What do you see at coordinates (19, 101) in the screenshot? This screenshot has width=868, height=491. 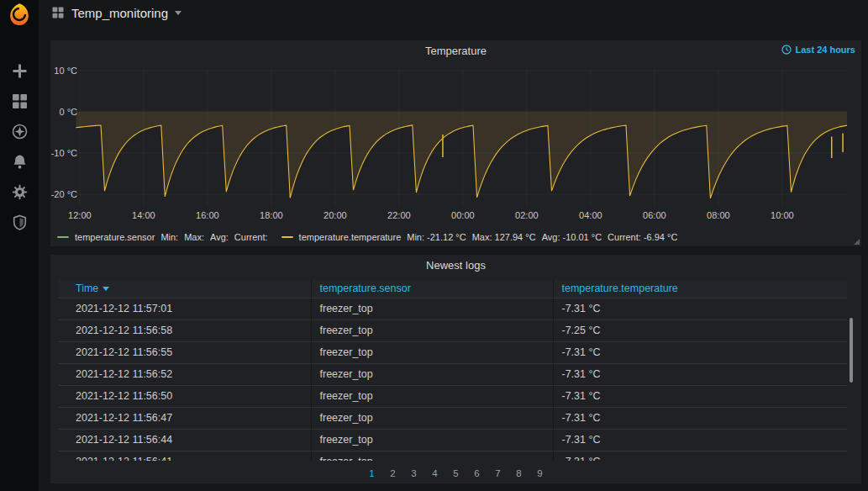 I see `dashboards-icon` at bounding box center [19, 101].